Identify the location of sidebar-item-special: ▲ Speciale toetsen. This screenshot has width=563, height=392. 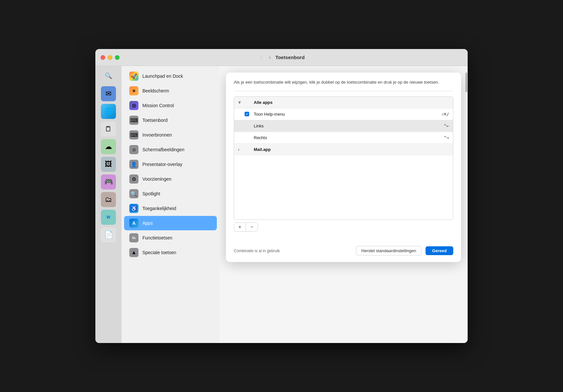
(170, 253).